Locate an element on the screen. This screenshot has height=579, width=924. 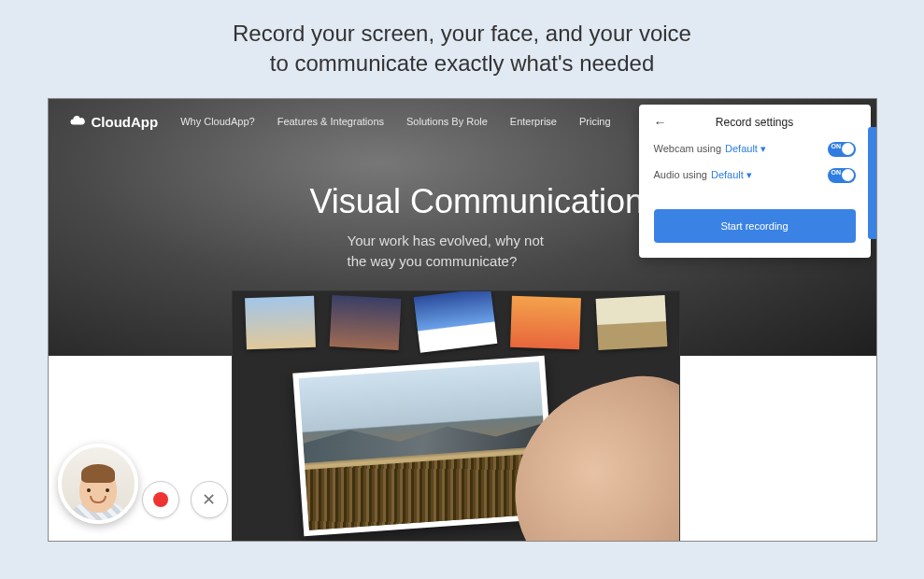
nav-link-pricing: Pricing is located at coordinates (595, 121).